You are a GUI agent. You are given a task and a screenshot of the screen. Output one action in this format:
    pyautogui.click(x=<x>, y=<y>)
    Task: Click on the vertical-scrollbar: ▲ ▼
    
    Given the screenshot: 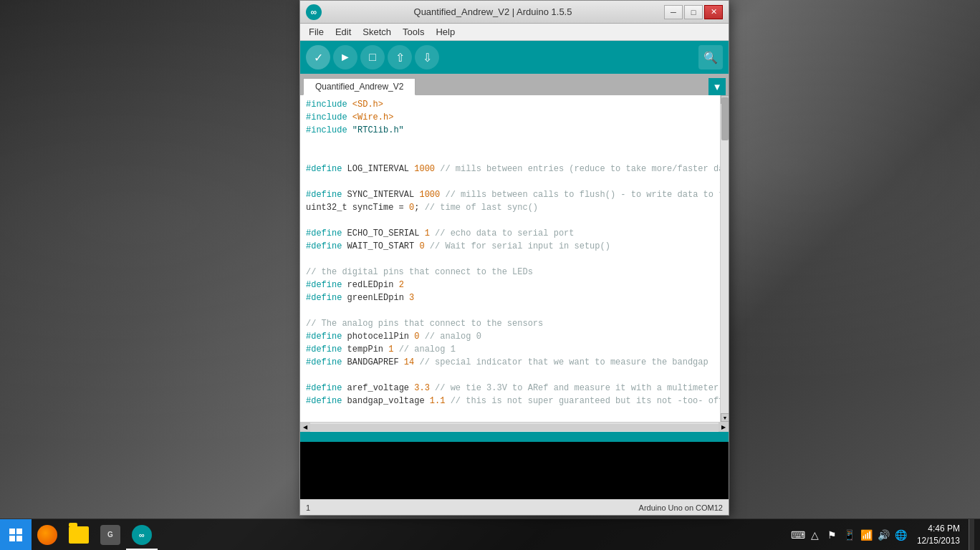 What is the action you would take?
    pyautogui.click(x=724, y=259)
    